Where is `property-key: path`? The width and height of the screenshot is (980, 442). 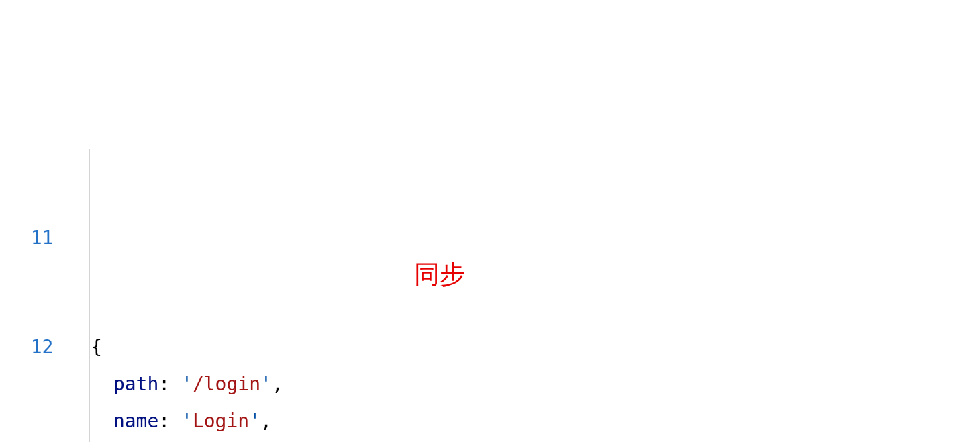 property-key: path is located at coordinates (136, 384).